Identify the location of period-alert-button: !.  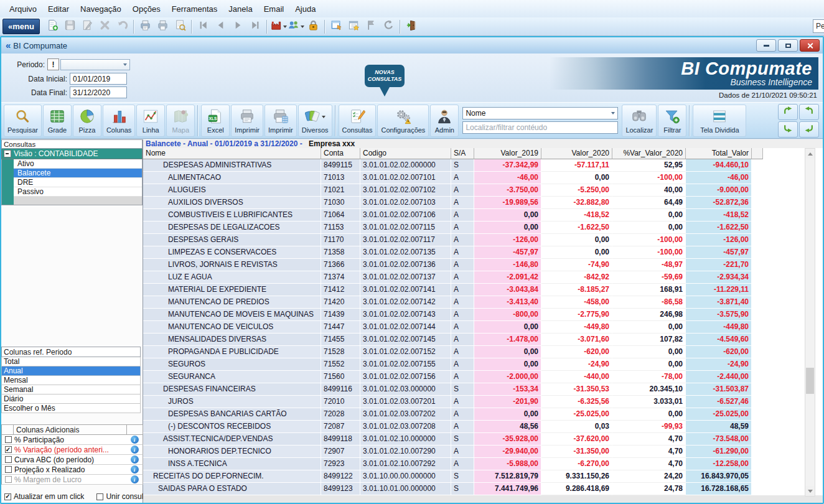
(54, 65).